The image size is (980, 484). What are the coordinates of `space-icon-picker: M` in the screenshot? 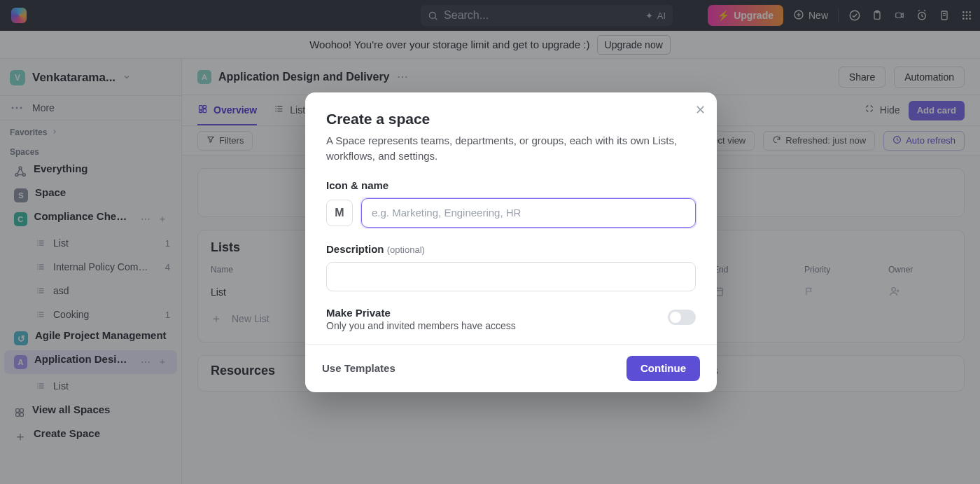 It's located at (340, 213).